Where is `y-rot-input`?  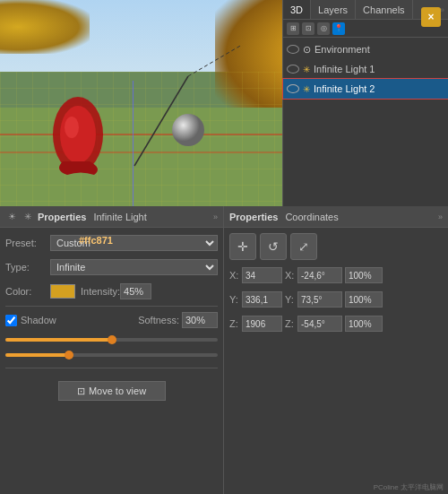 y-rot-input is located at coordinates (320, 299).